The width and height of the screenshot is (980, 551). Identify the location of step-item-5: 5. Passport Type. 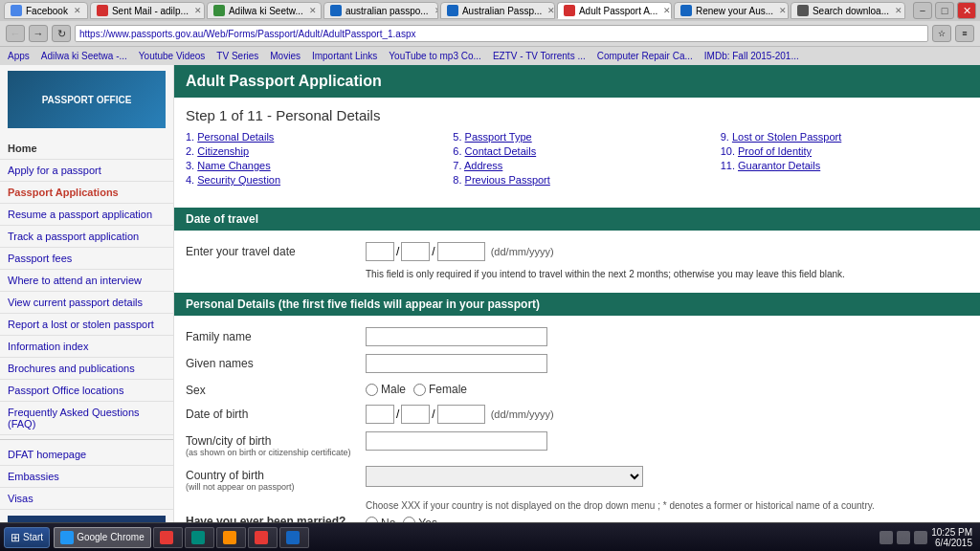
(576, 137).